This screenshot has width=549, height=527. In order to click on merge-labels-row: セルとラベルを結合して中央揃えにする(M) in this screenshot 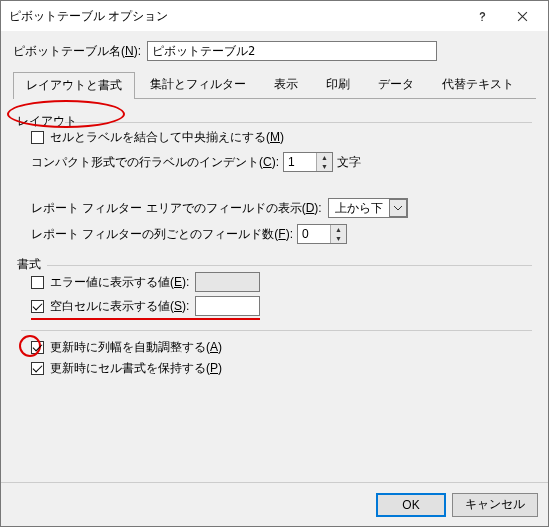, I will do `click(282, 138)`.